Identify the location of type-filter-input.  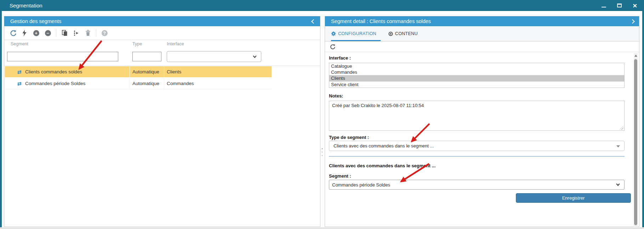
(147, 57).